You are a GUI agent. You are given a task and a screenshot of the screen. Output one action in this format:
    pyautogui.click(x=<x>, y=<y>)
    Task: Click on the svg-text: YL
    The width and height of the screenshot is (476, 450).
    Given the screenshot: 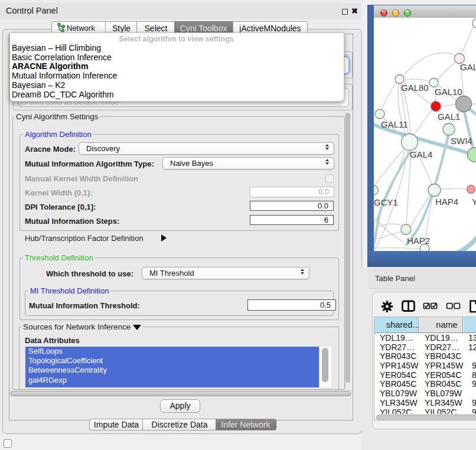 What is the action you would take?
    pyautogui.click(x=474, y=202)
    